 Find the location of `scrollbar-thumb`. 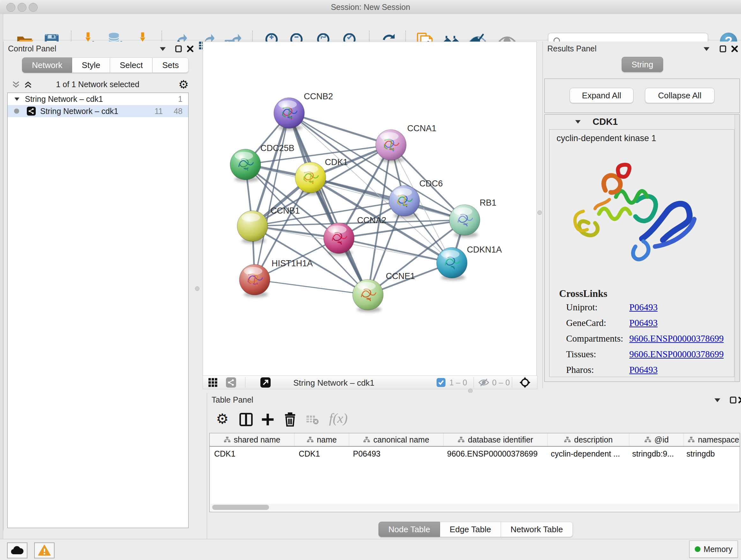

scrollbar-thumb is located at coordinates (241, 507).